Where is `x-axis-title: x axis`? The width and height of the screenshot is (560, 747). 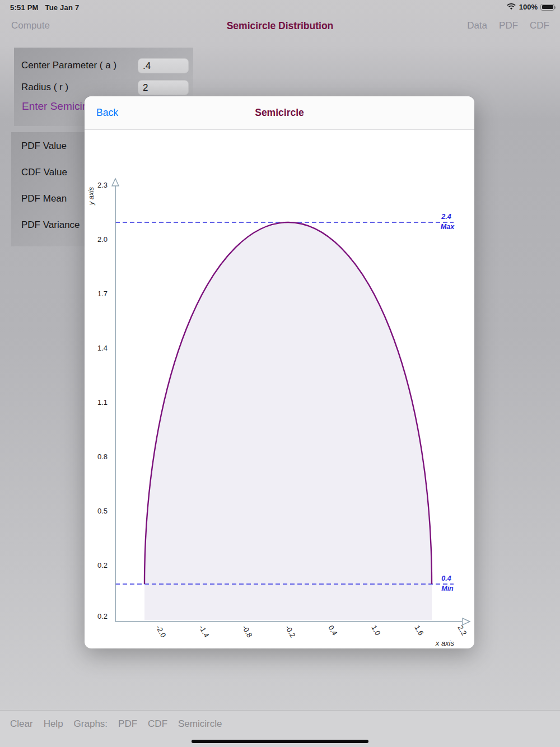 x-axis-title: x axis is located at coordinates (445, 643).